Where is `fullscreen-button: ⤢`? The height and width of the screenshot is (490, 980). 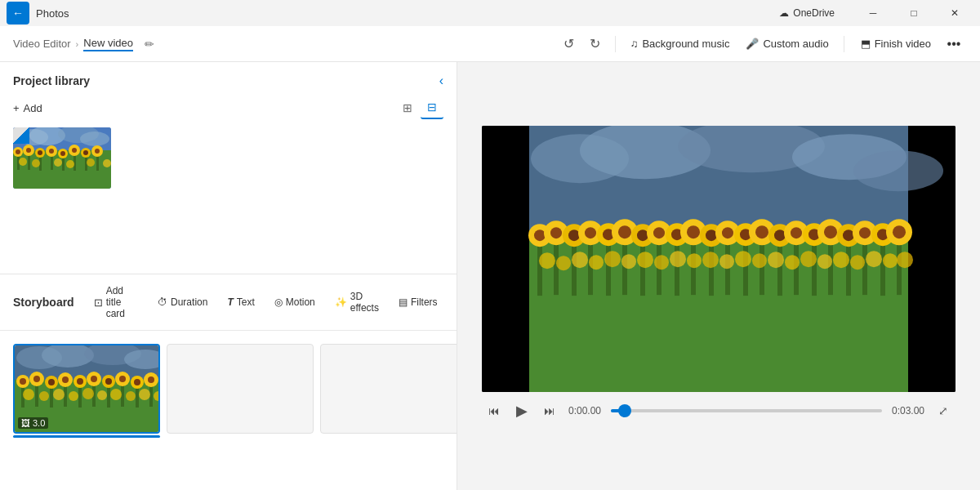
fullscreen-button: ⤢ is located at coordinates (943, 411).